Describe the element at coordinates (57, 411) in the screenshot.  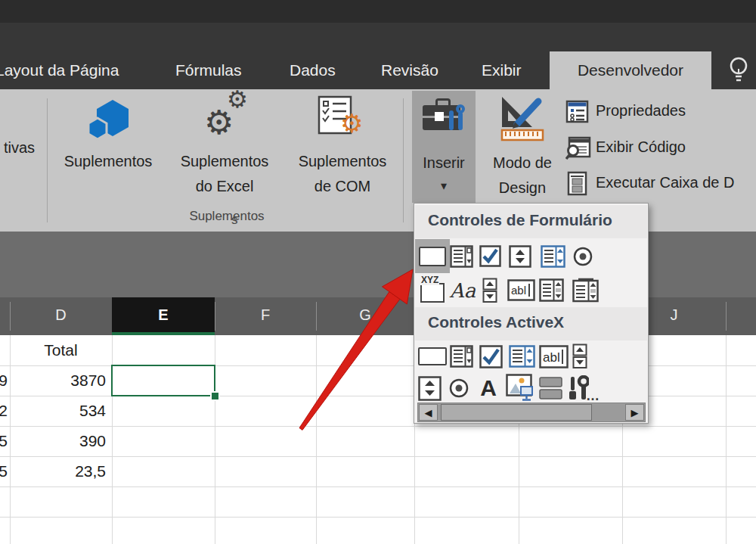
I see `cell-d-534: 534` at that location.